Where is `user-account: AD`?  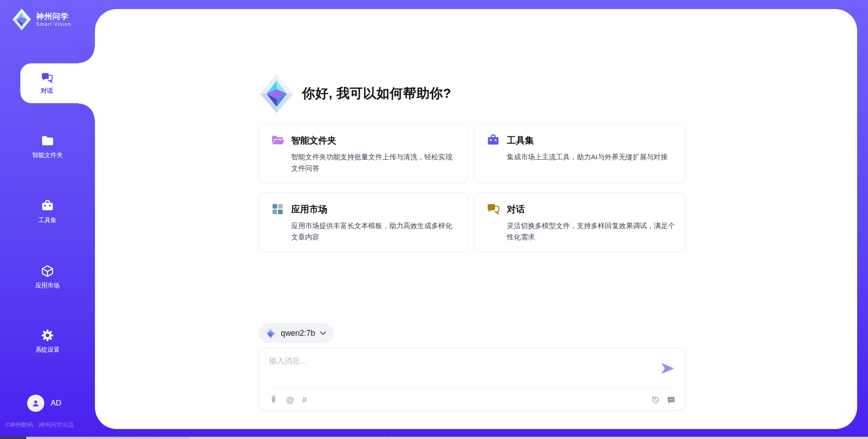
user-account: AD is located at coordinates (47, 403).